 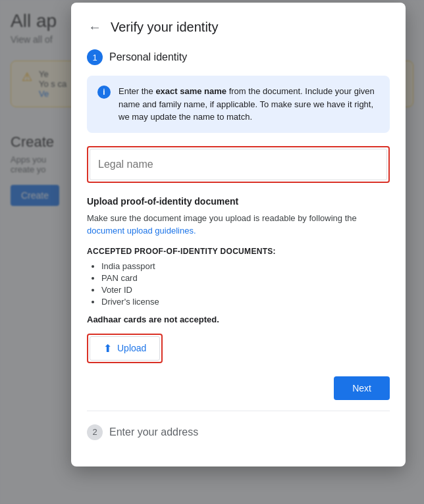 What do you see at coordinates (95, 28) in the screenshot?
I see `back-button: ←` at bounding box center [95, 28].